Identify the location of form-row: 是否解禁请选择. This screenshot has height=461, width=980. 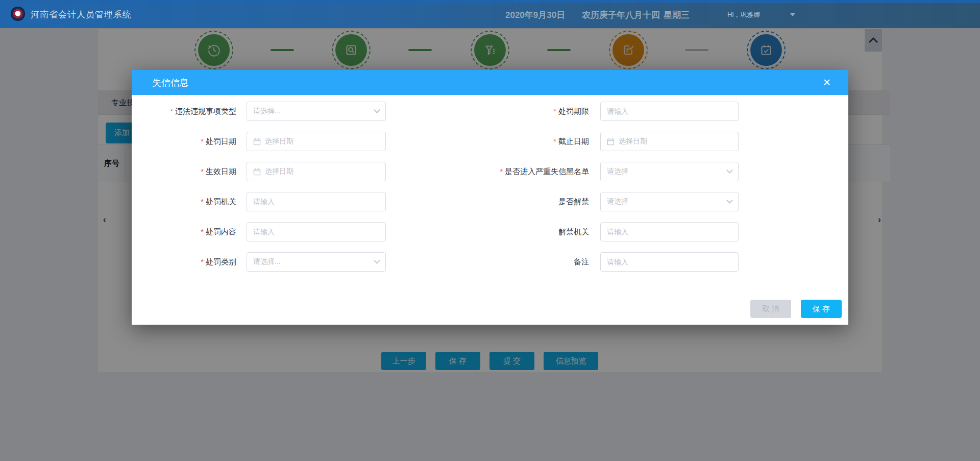
(632, 202).